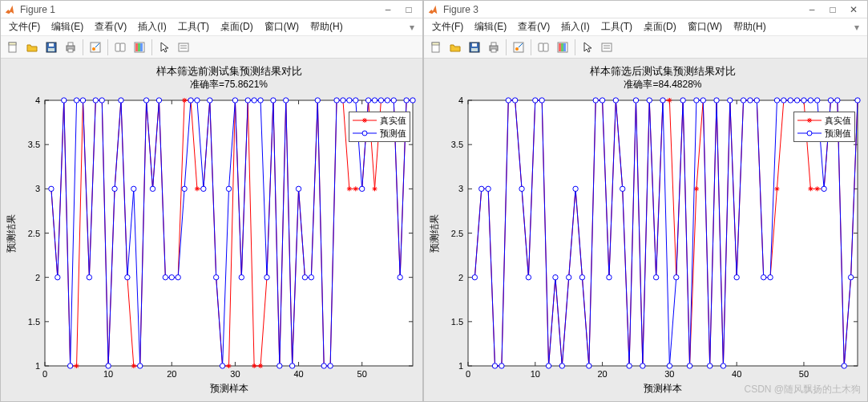 The image size is (868, 402). I want to click on svg-text: 1, so click(461, 366).